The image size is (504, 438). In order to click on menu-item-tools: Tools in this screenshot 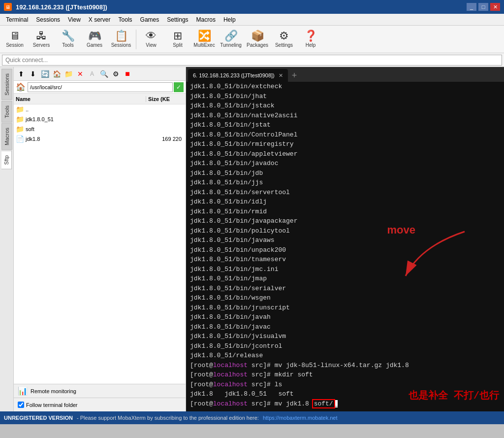, I will do `click(126, 20)`.